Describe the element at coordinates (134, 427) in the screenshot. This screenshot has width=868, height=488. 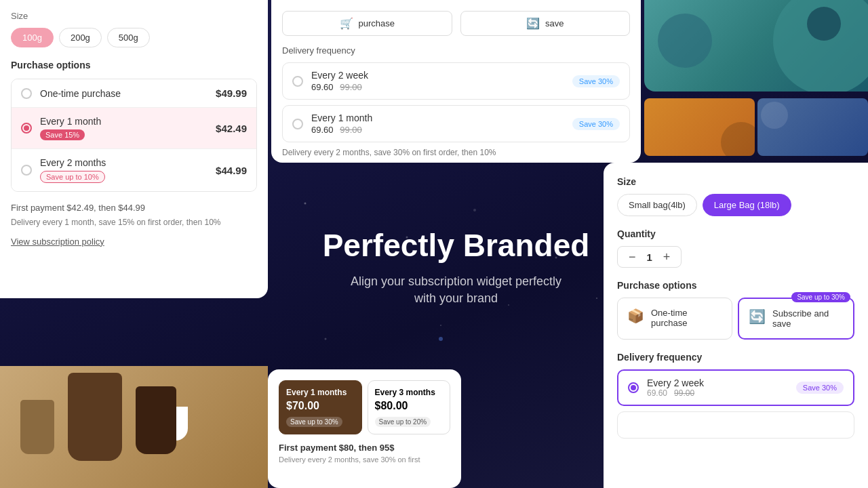
I see `bottom-coffee-image` at that location.